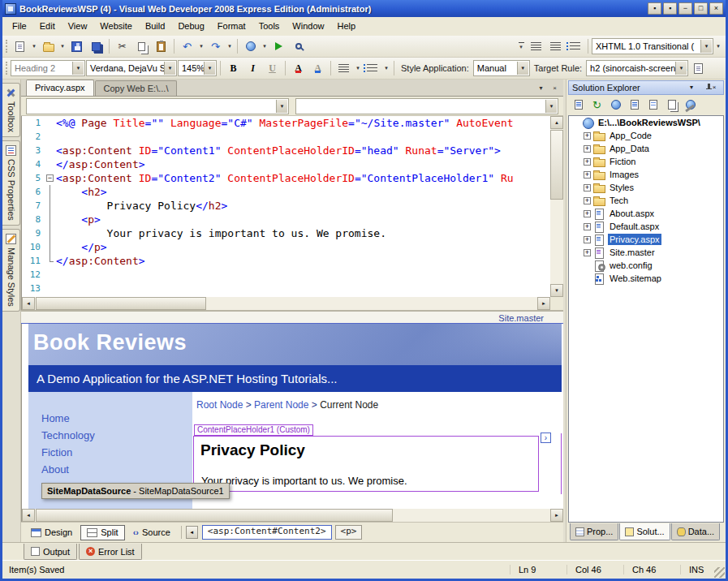 The height and width of the screenshot is (581, 728). What do you see at coordinates (646, 187) in the screenshot?
I see `tree-item: +Styles` at bounding box center [646, 187].